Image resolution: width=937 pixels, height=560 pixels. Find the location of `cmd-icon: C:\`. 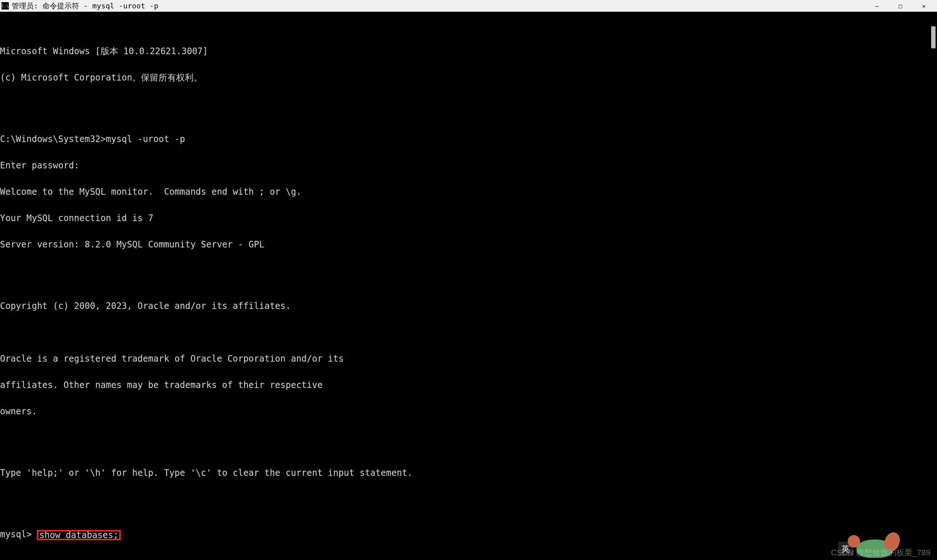

cmd-icon: C:\ is located at coordinates (5, 6).